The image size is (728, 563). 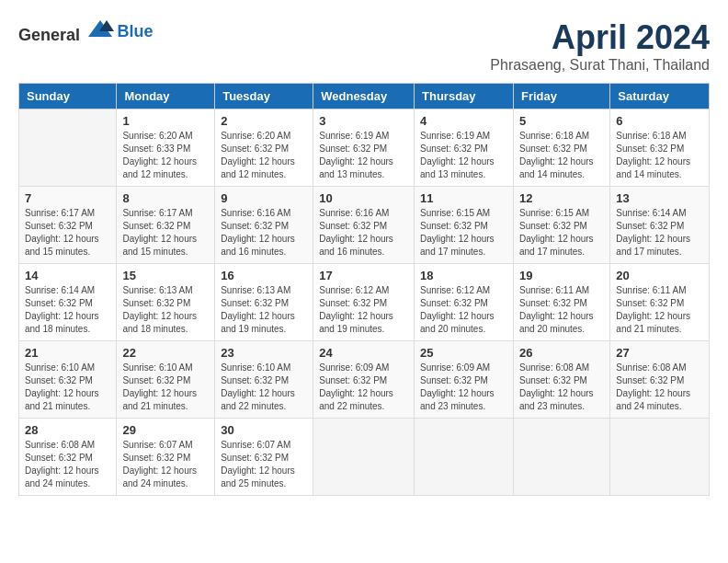 I want to click on day-cell: 23Sunrise: 6:10 AM Sunset: 6:32 PM Dayli…, so click(x=265, y=380).